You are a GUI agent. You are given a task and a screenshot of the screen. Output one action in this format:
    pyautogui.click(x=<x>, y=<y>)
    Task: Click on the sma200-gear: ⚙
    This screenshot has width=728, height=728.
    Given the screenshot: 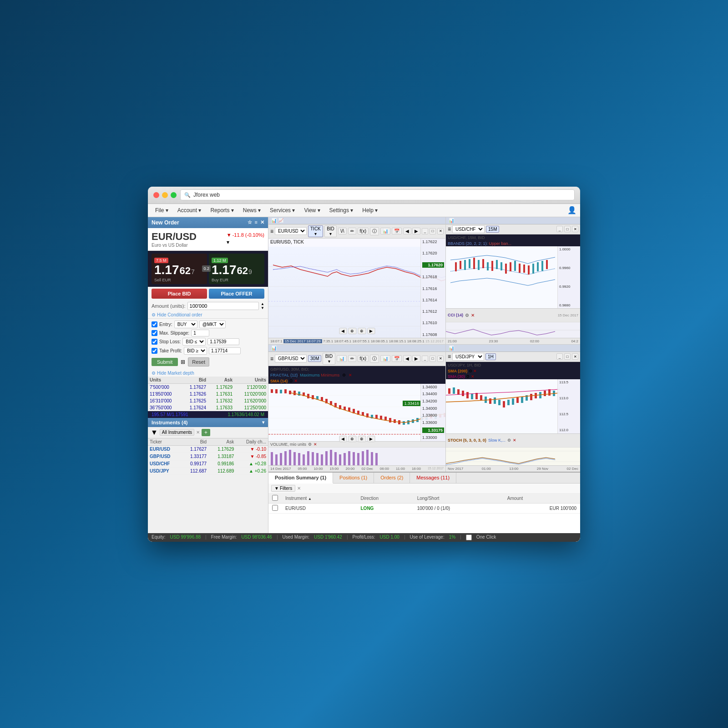 What is the action you would take?
    pyautogui.click(x=470, y=371)
    